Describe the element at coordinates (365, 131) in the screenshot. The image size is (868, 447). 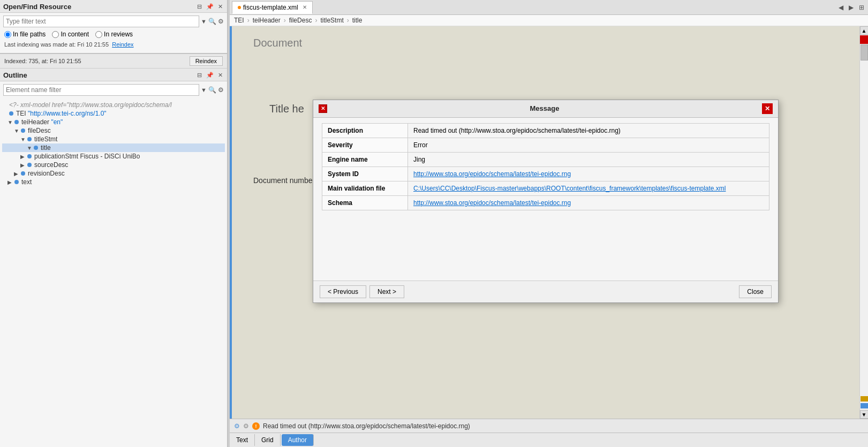
I see `label-description: Description` at that location.